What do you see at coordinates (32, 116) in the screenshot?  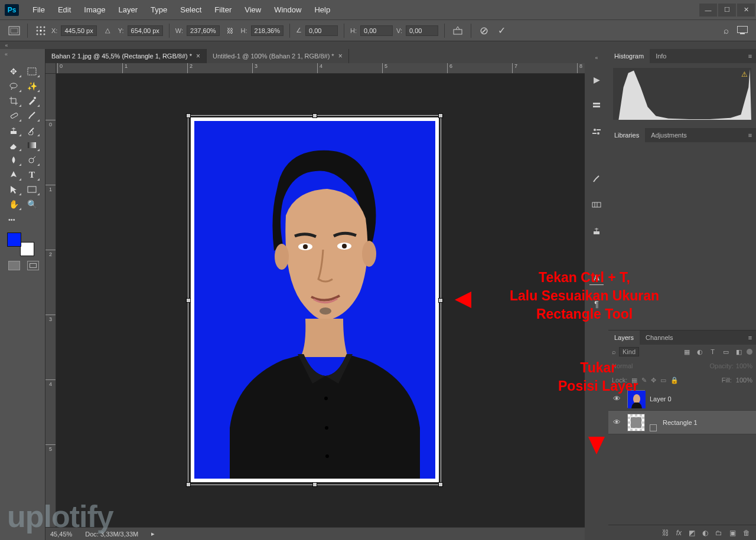 I see `brush-tool` at bounding box center [32, 116].